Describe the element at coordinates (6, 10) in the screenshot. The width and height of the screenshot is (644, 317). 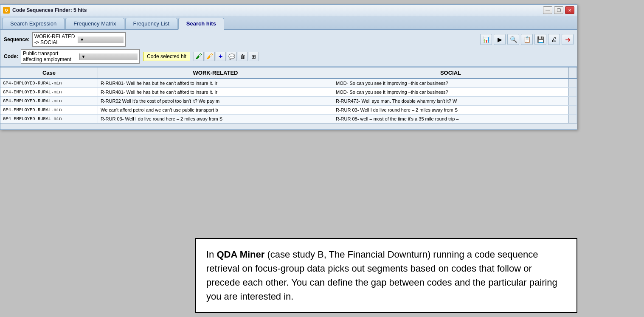
I see `app-icon: Q` at that location.